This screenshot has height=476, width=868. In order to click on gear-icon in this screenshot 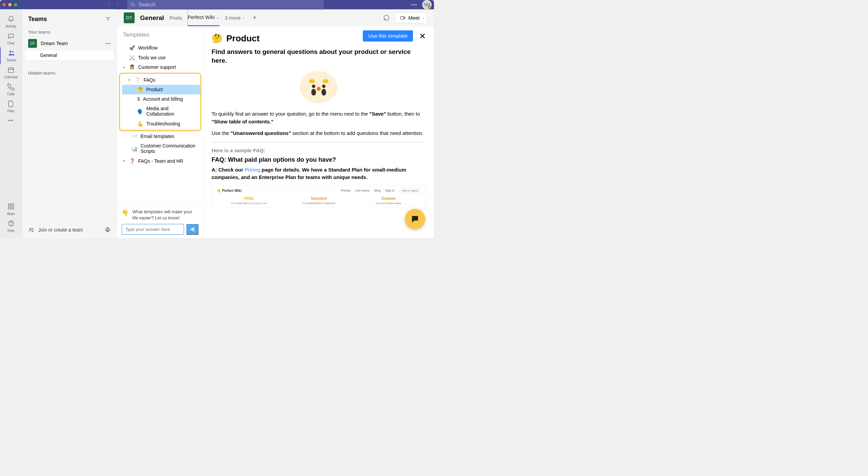, I will do `click(108, 230)`.